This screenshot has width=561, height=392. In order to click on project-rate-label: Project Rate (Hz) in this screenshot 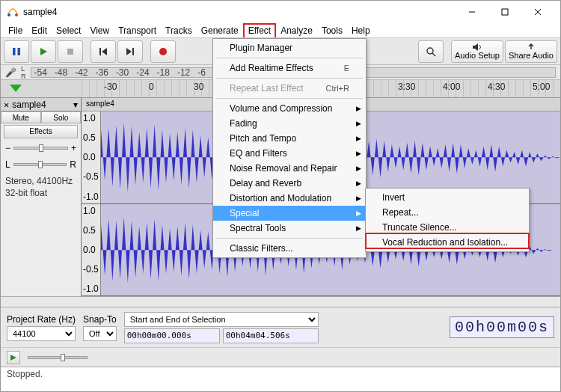, I will do `click(41, 319)`.